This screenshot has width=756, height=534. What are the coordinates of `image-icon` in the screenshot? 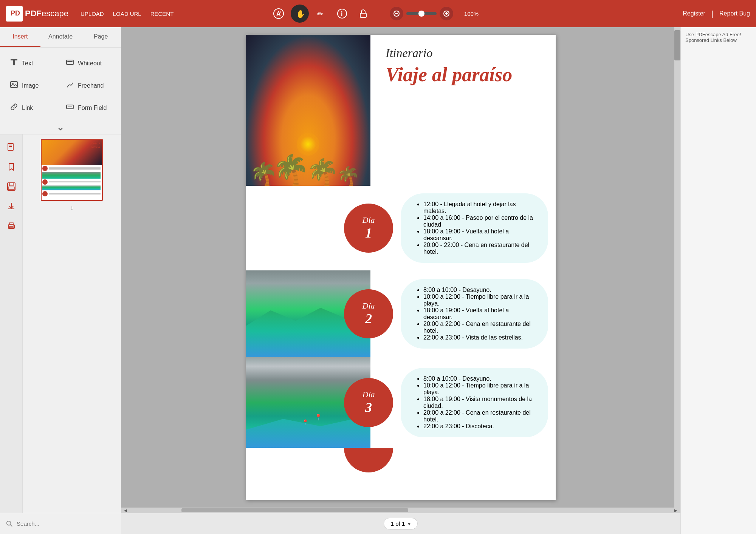 It's located at (14, 85).